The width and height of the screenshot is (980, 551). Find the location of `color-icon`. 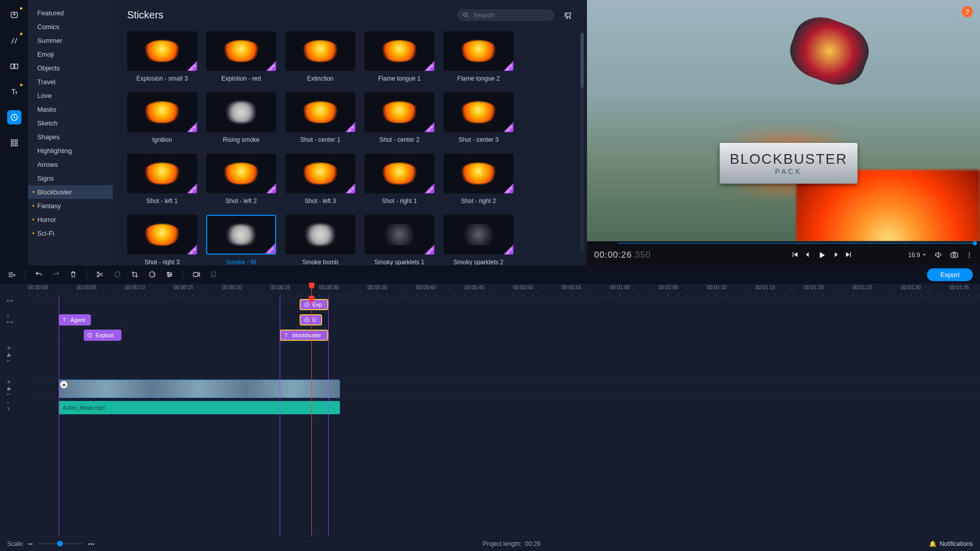

color-icon is located at coordinates (152, 274).